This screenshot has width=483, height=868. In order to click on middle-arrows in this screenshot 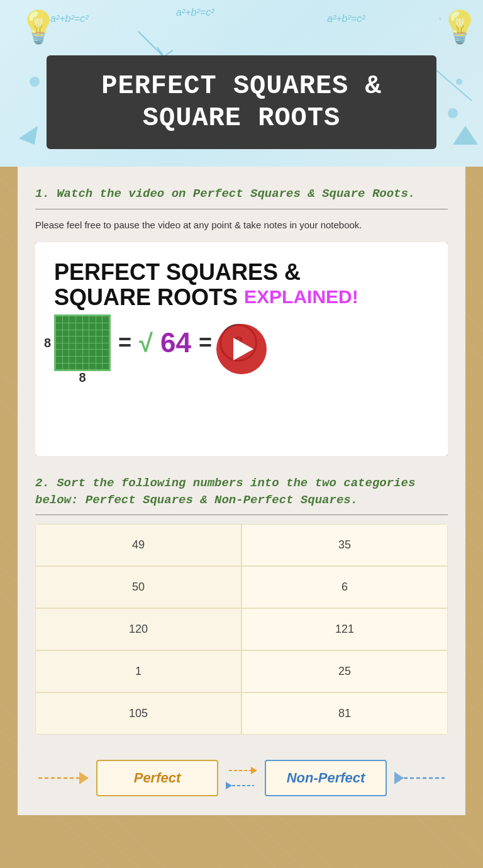, I will do `click(242, 778)`.